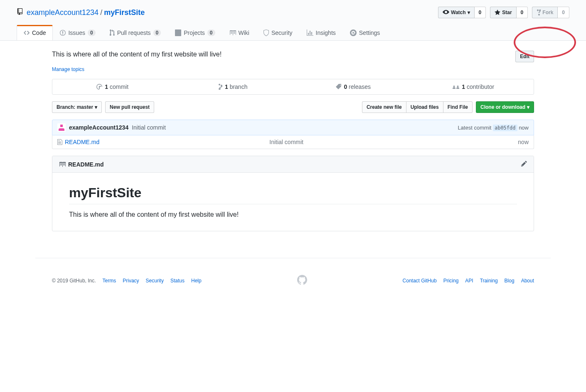  Describe the element at coordinates (68, 69) in the screenshot. I see `manage-topics-link: Manage topics` at that location.